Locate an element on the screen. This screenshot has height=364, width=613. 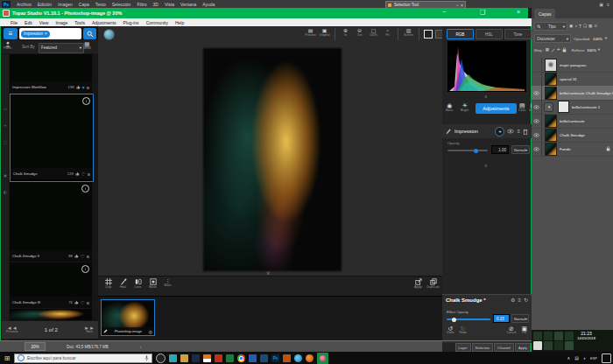
menu-3d: 3D is located at coordinates (156, 4).